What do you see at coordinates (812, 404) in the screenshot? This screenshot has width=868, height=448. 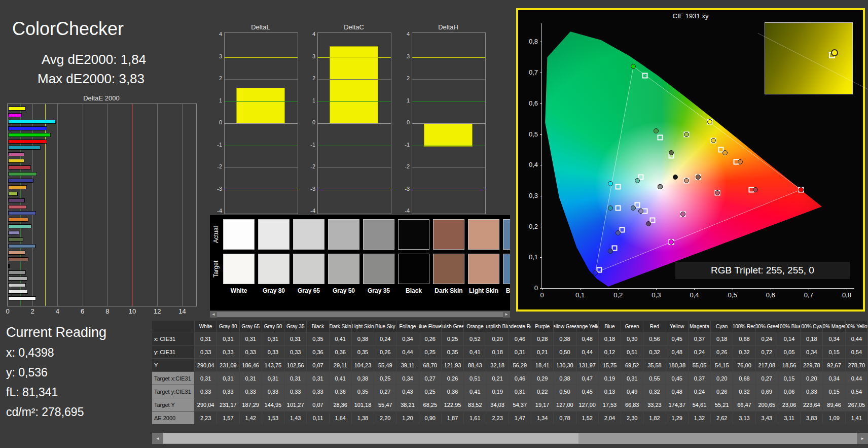 I see `table-cell: 223,64` at bounding box center [812, 404].